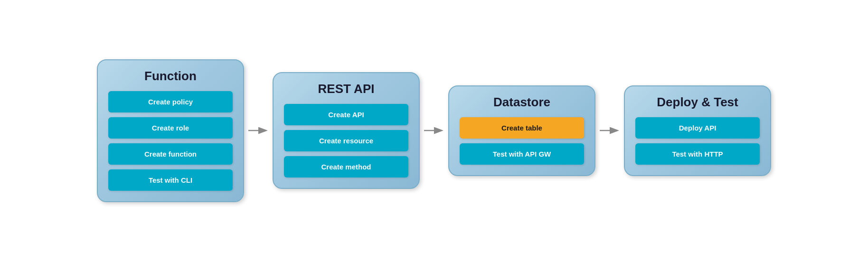  I want to click on column-deploy-test: Deploy & Test Deploy API Test with HTTP, so click(698, 131).